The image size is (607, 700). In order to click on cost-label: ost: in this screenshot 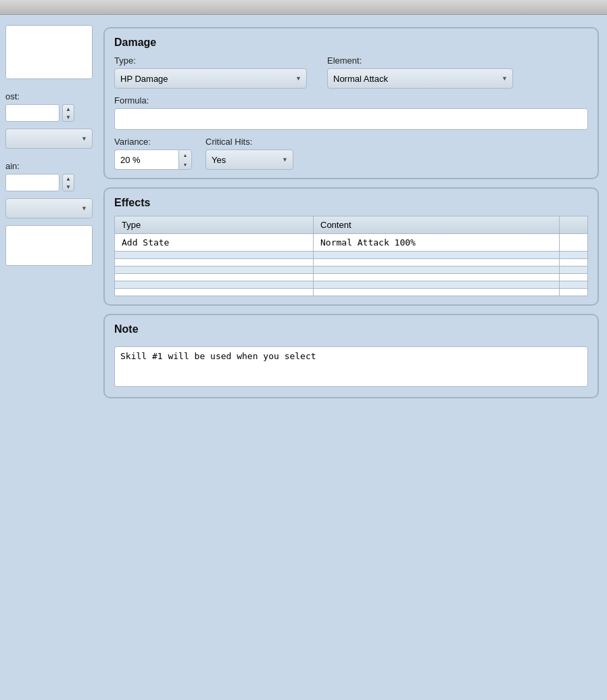, I will do `click(49, 96)`.